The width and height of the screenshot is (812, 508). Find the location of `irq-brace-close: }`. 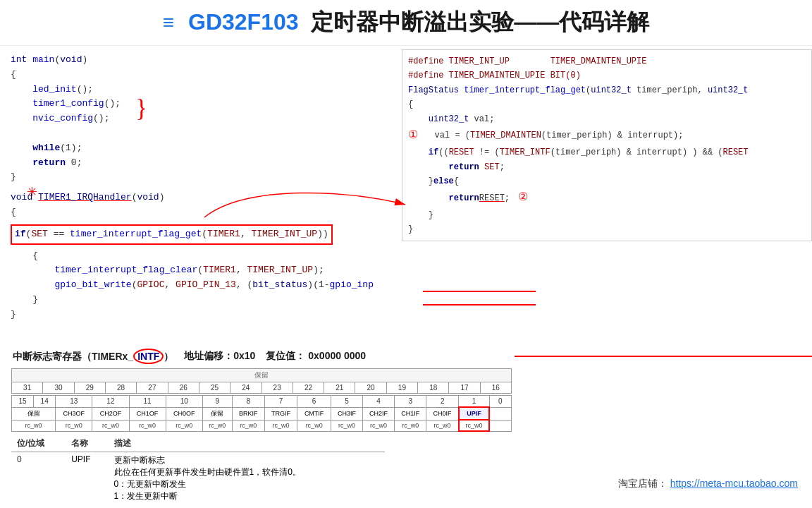

irq-brace-close: } is located at coordinates (201, 315).